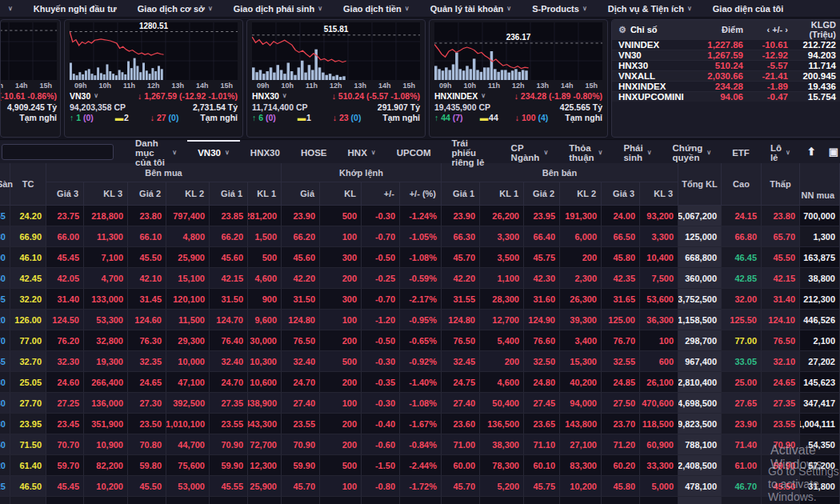 This screenshot has height=504, width=840. What do you see at coordinates (420, 341) in the screenshot?
I see `table-row: 7077.0076.2032,80076.3029,30076.4030,000…` at bounding box center [420, 341].